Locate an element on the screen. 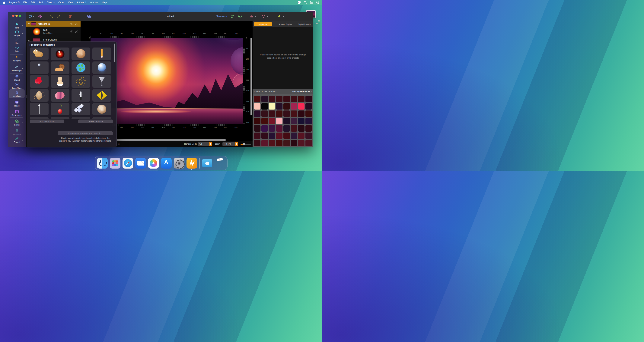 This screenshot has width=644, height=342. add-to-artboard-button: Add to Artboard is located at coordinates (47, 121).